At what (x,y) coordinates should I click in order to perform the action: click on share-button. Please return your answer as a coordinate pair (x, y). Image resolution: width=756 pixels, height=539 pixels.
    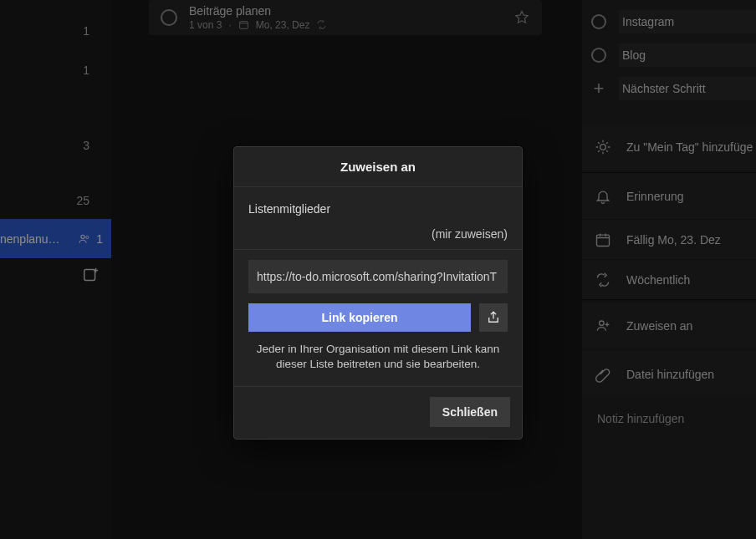
    Looking at the image, I should click on (493, 318).